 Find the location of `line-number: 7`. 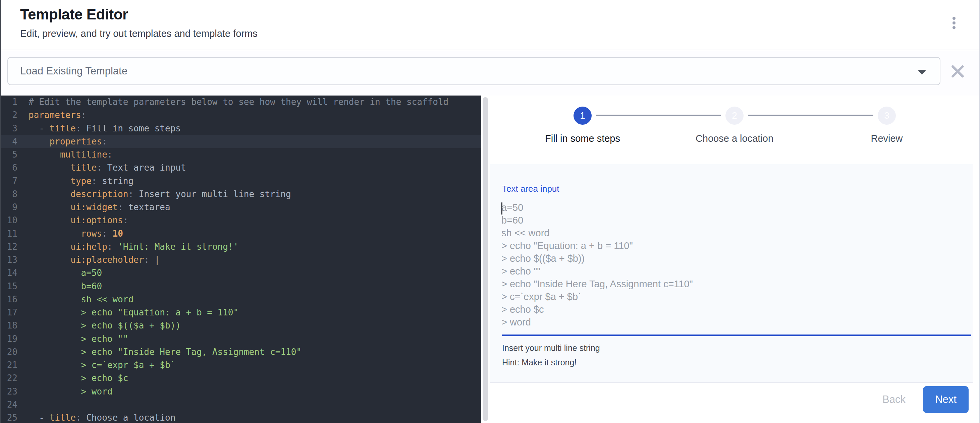

line-number: 7 is located at coordinates (9, 181).